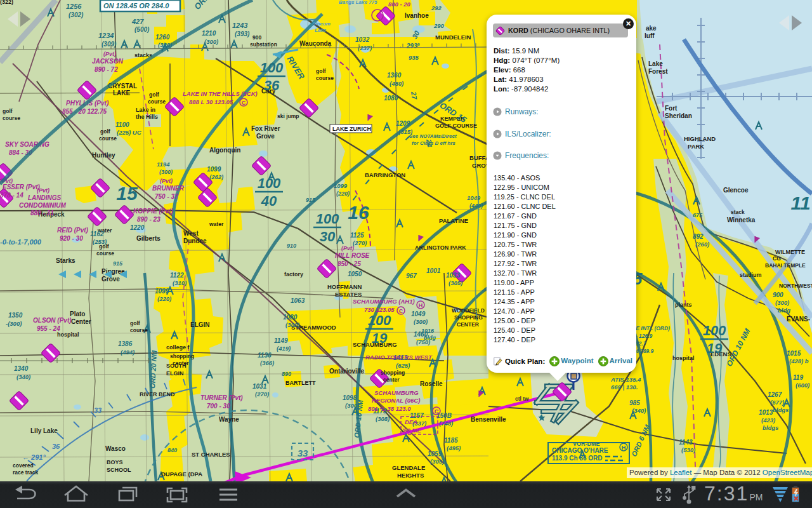  What do you see at coordinates (421, 334) in the screenshot?
I see `svg-text: 1460` at bounding box center [421, 334].